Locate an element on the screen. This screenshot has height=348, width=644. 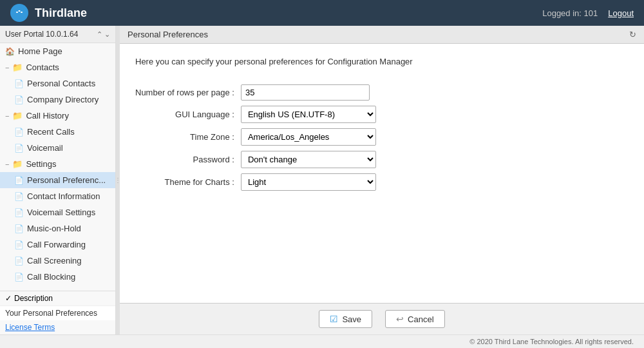
header-left: Thirdlane is located at coordinates (49, 13).